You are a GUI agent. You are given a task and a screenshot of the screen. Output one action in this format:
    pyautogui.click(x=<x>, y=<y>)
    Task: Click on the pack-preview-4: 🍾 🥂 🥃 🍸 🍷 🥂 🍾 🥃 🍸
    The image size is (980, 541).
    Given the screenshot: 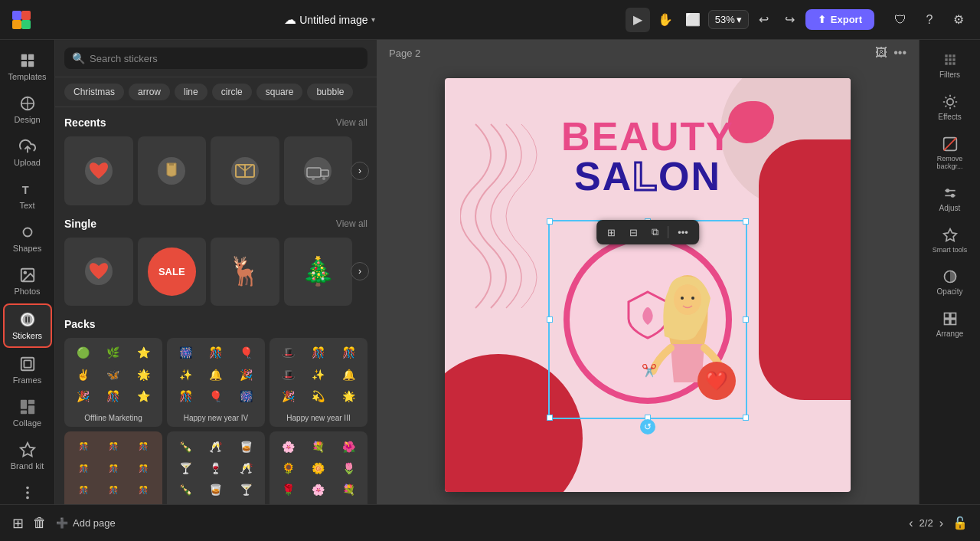 What is the action you would take?
    pyautogui.click(x=216, y=467)
    